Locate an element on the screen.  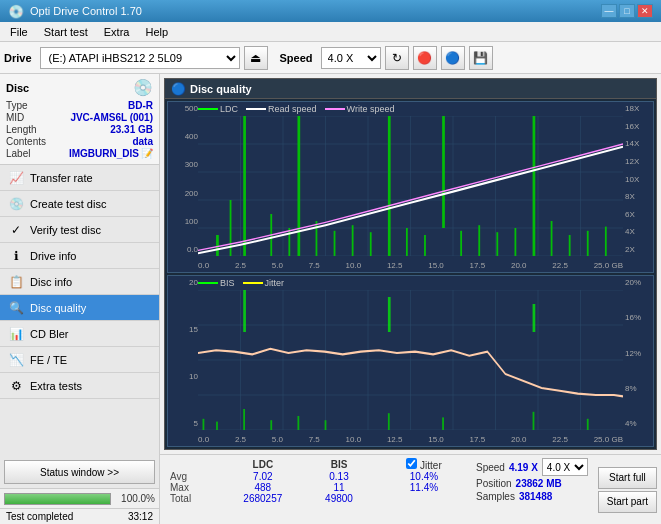
window-controls: — □ ✕ is located at coordinates (627, 11).